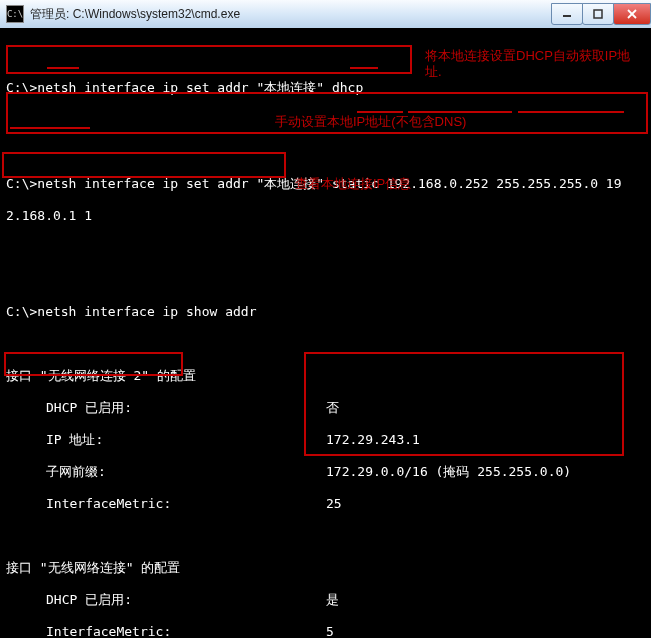  I want to click on maximize-icon, so click(598, 14).